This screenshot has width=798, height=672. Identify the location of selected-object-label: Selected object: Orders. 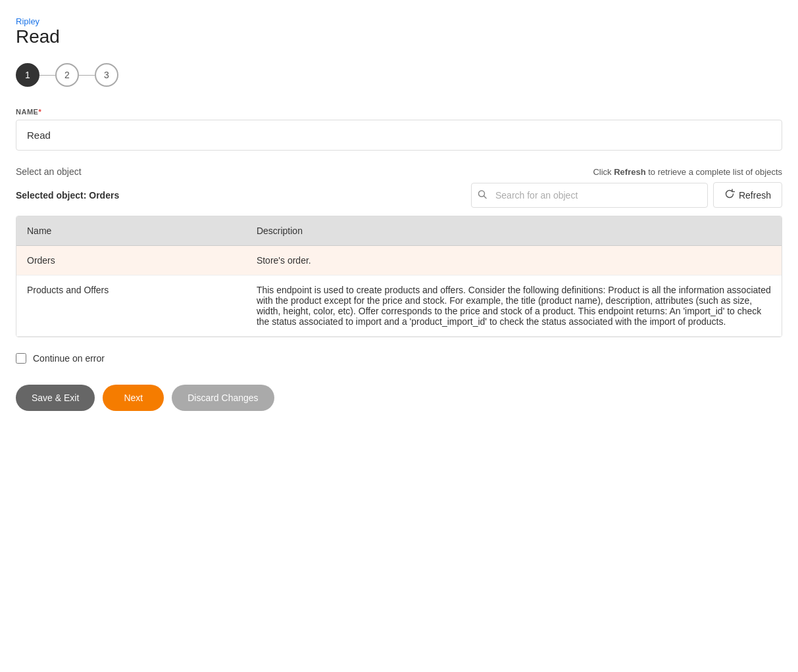
(67, 195).